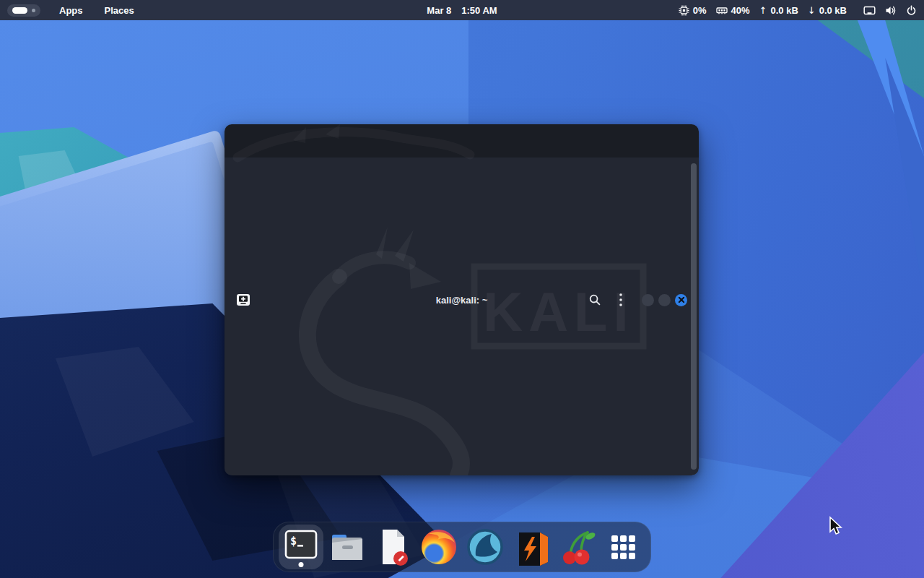 The height and width of the screenshot is (578, 924). Describe the element at coordinates (811, 10) in the screenshot. I see `arrow-down-icon: ↓` at that location.